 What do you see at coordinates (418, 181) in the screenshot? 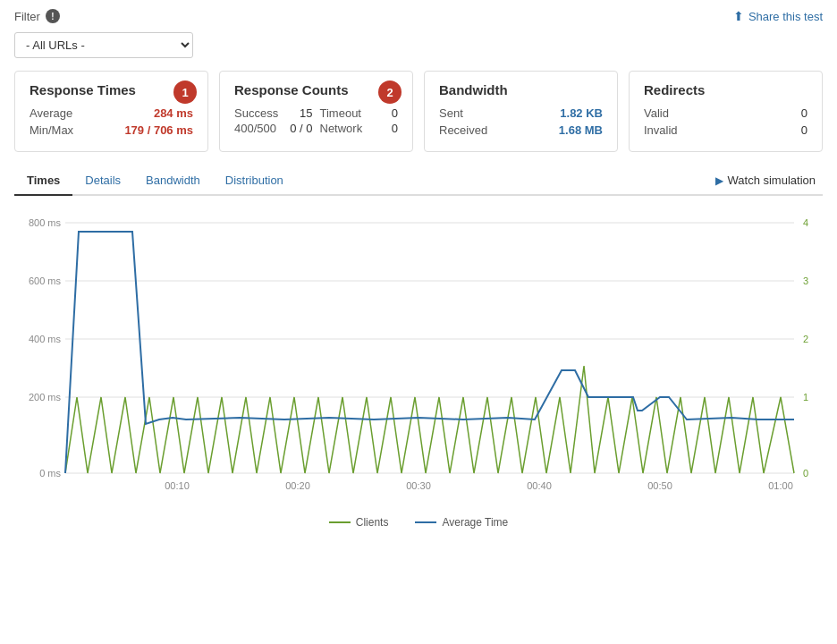
I see `tabs-bar: Times Details Bandwidth Distribution ▶ W…` at bounding box center [418, 181].